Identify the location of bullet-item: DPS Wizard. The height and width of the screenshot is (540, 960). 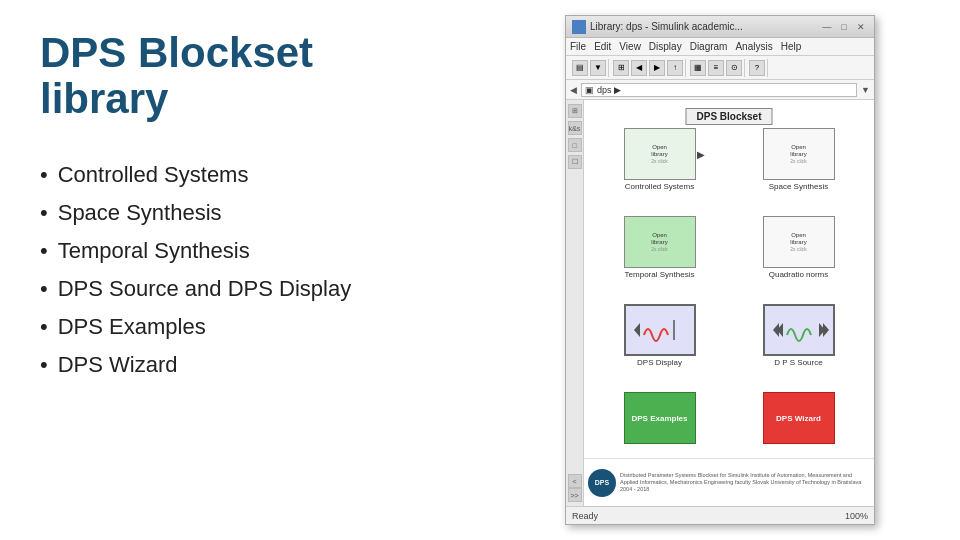
(245, 365).